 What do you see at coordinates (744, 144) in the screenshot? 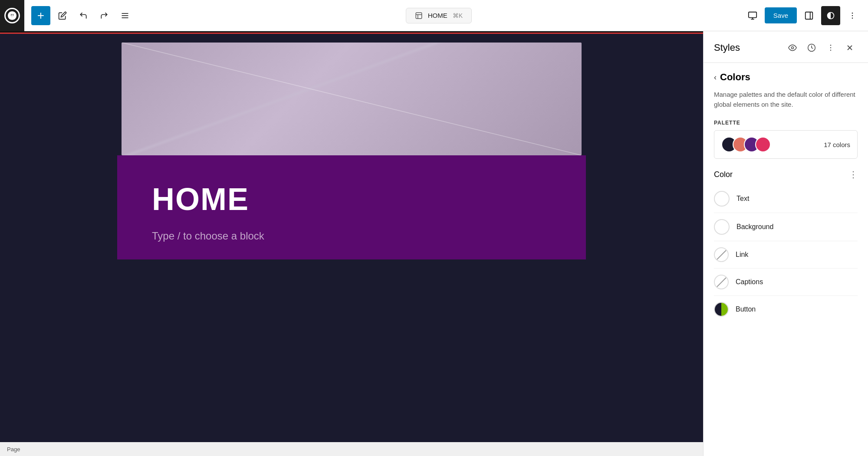
I see `palette-circles` at bounding box center [744, 144].